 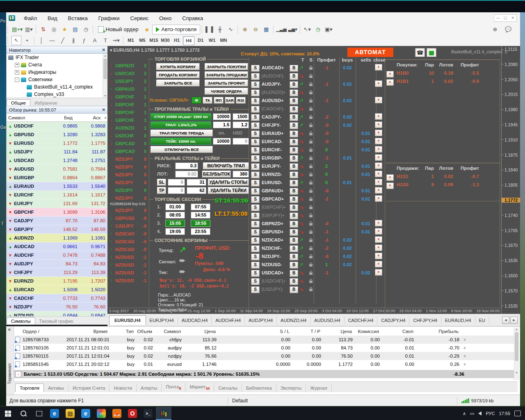 What do you see at coordinates (57, 94) in the screenshot?
I see `navigator-item-Complex_v33: Complex_v33` at bounding box center [57, 94].